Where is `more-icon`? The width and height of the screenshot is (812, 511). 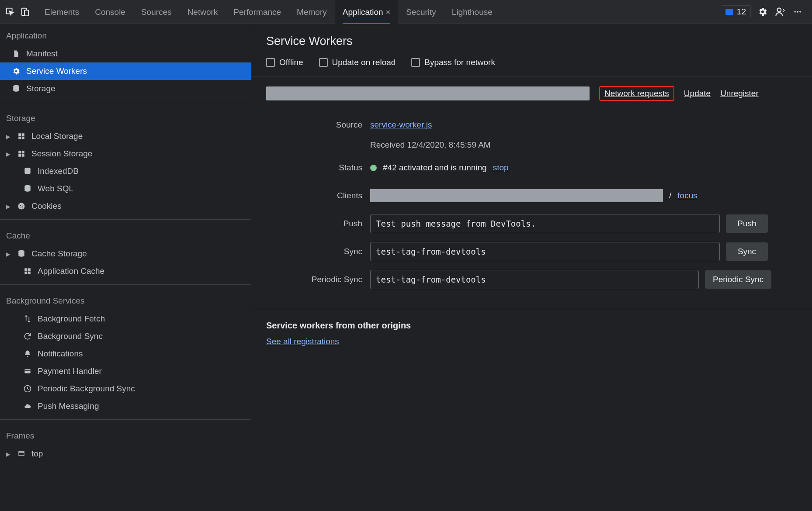 more-icon is located at coordinates (798, 12).